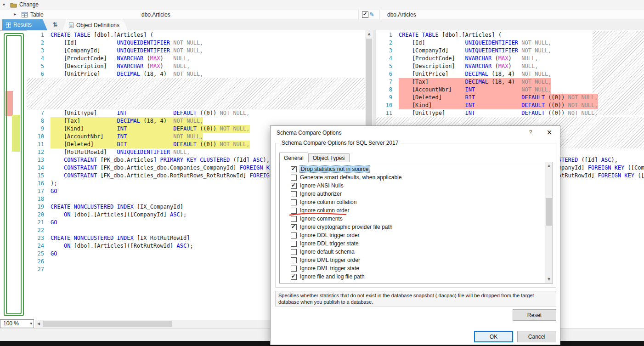 The height and width of the screenshot is (346, 644). I want to click on line-number: 4, so click(42, 59).